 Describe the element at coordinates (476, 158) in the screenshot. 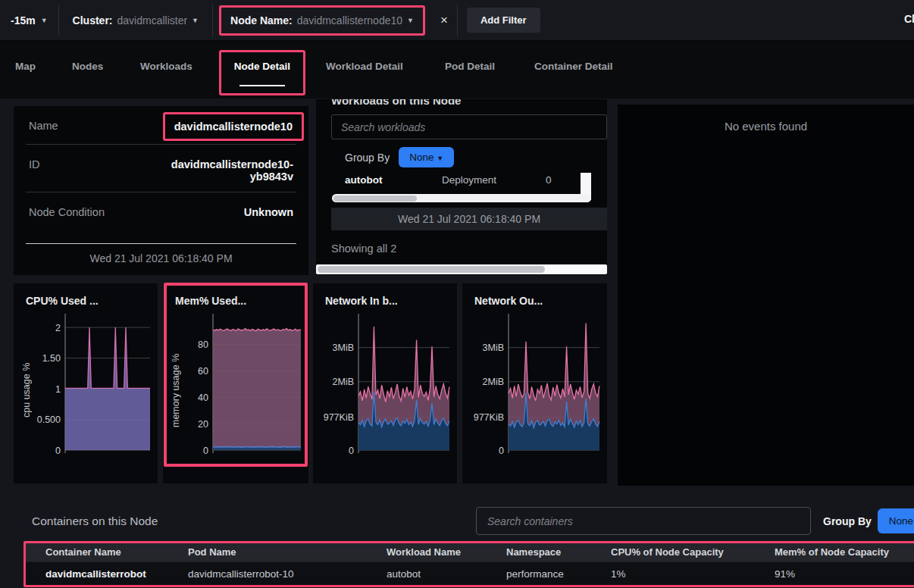

I see `workloads-groupby-row: Group By None ▼` at that location.